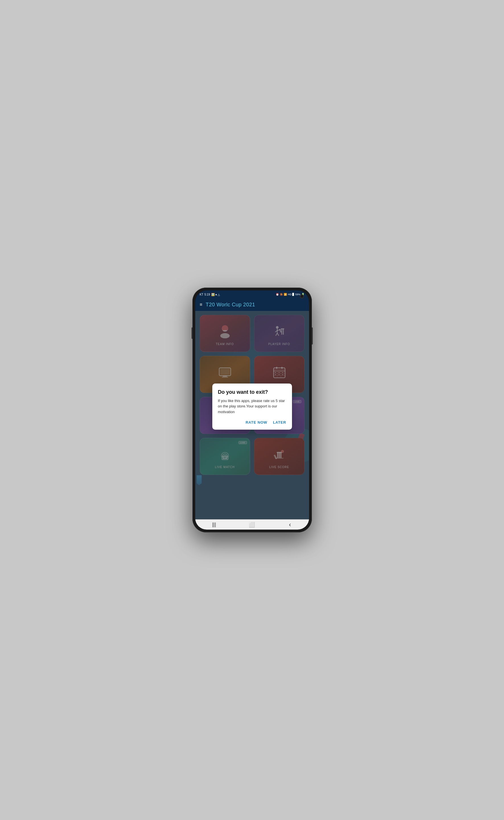 This screenshot has width=504, height=820. What do you see at coordinates (279, 422) in the screenshot?
I see `later-button: LATER` at bounding box center [279, 422].